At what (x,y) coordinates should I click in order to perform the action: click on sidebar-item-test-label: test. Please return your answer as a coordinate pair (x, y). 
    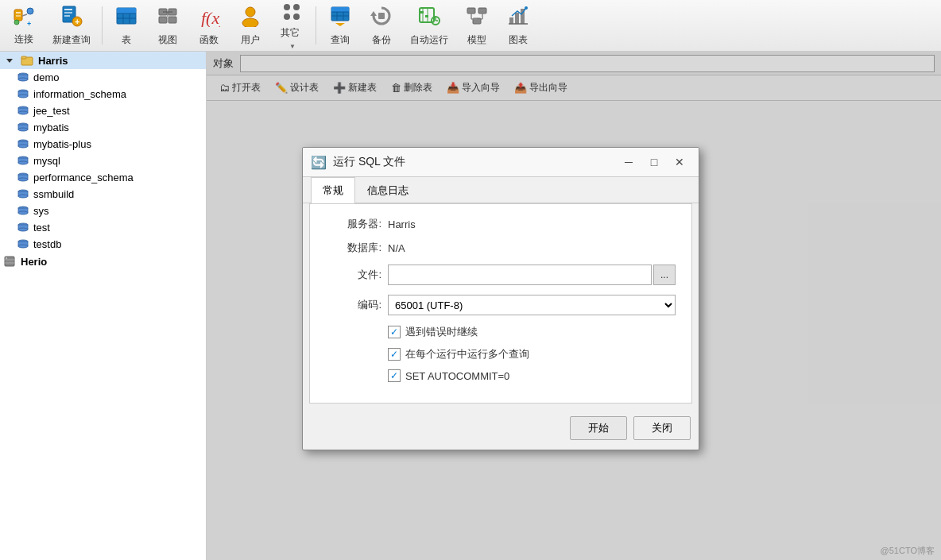
    Looking at the image, I should click on (41, 227).